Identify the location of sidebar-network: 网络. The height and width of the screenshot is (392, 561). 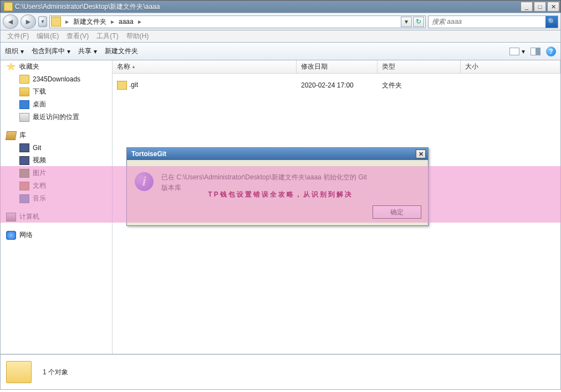
(57, 235).